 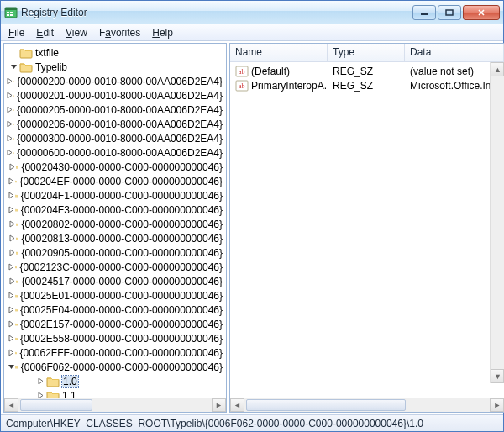 I want to click on scroll-up-button: ▲, so click(x=497, y=69).